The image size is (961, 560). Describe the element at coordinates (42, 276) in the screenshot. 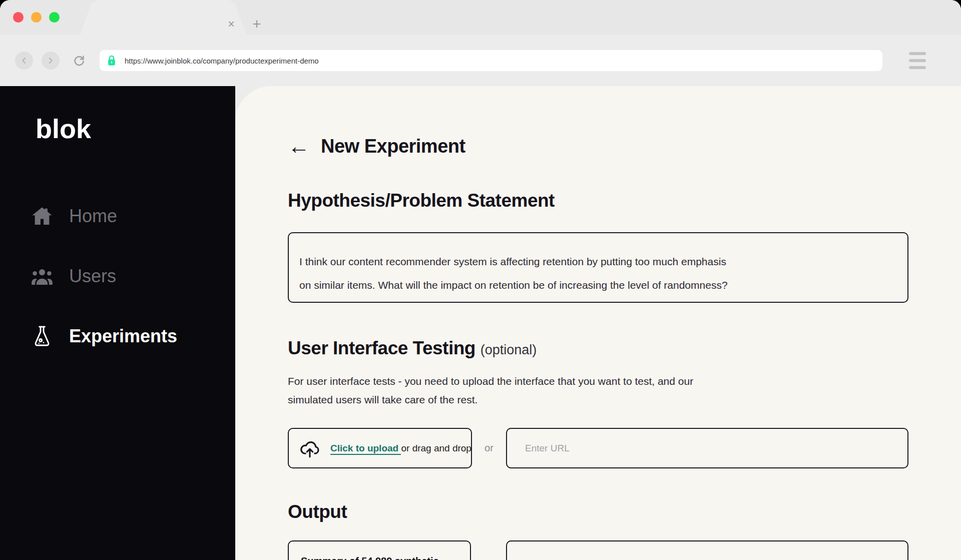

I see `users-icon` at that location.